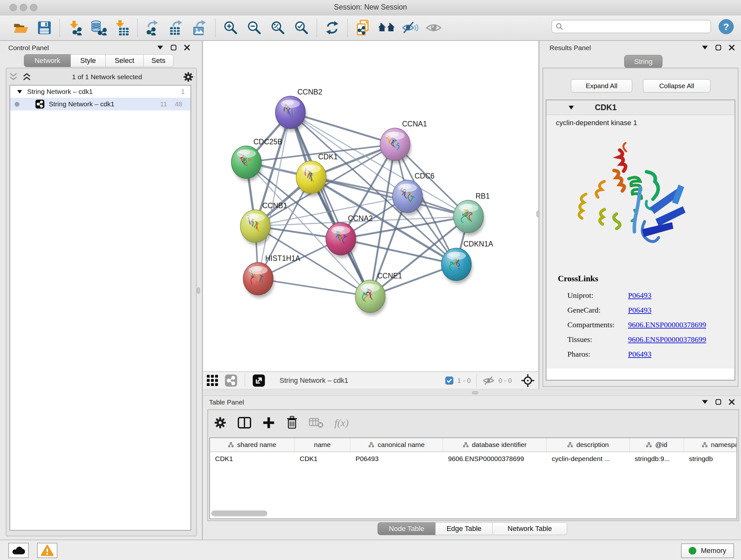  What do you see at coordinates (643, 62) in the screenshot?
I see `results-tab-string: String` at bounding box center [643, 62].